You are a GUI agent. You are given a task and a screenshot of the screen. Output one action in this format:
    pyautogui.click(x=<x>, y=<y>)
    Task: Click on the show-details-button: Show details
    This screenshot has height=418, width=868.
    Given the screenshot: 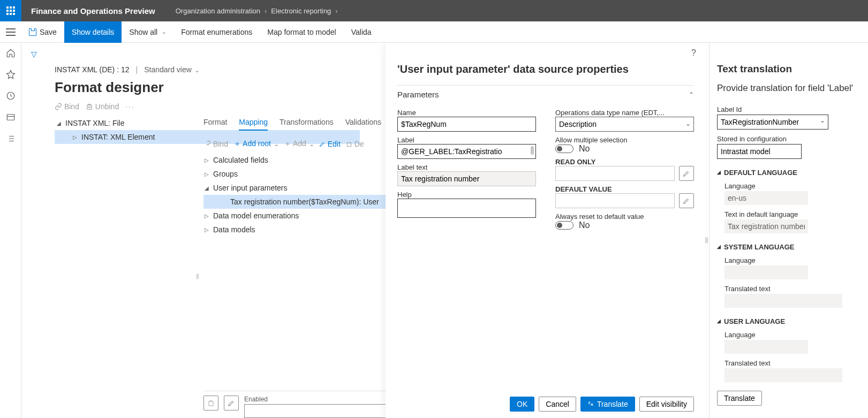 What is the action you would take?
    pyautogui.click(x=93, y=32)
    